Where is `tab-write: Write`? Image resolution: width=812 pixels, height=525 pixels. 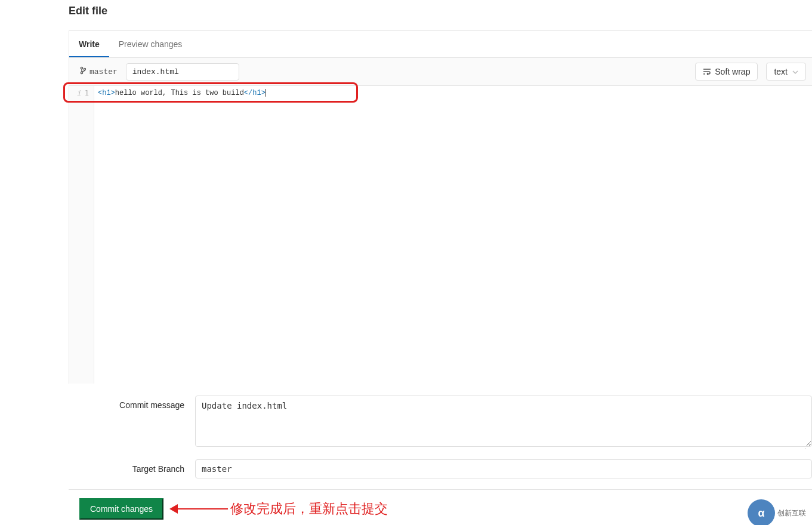
tab-write: Write is located at coordinates (89, 44).